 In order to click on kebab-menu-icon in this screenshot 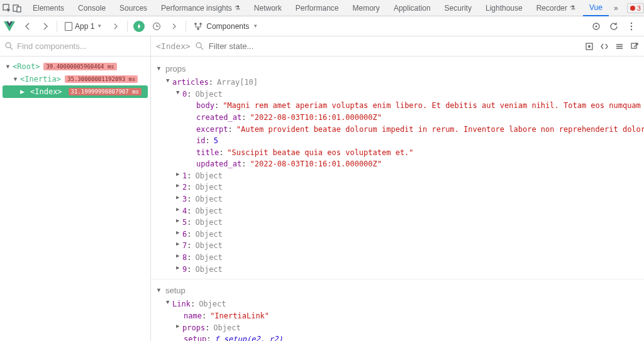, I will do `click(631, 26)`.